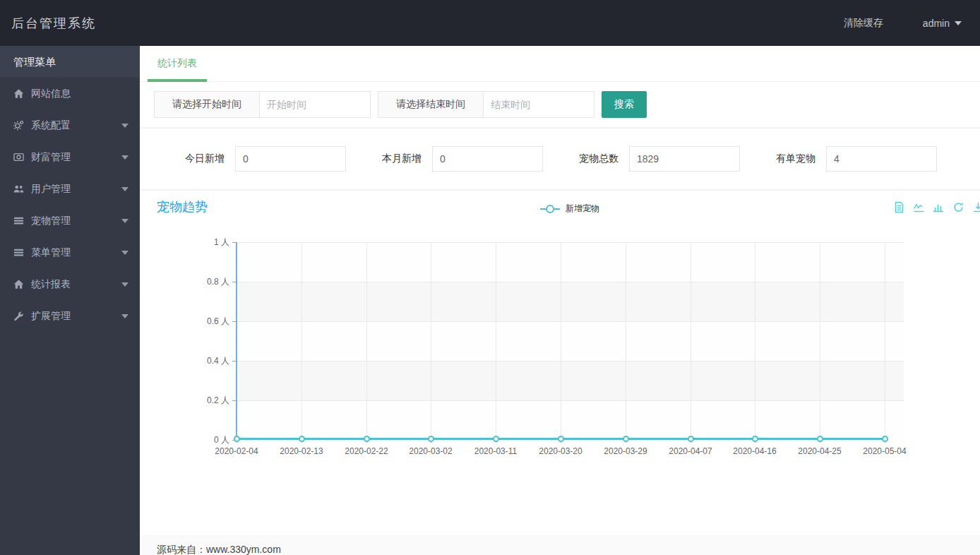 The image size is (980, 555). Describe the element at coordinates (560, 105) in the screenshot. I see `filter-row: 请选择开始时间 请选择结束时间 搜索` at that location.